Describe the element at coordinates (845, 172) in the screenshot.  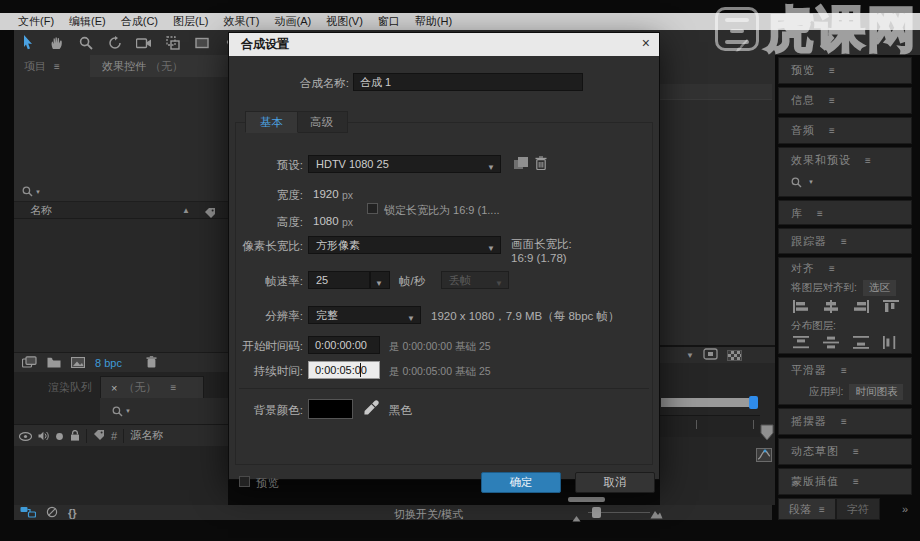
I see `panel-effects-presets: 效果和预设≡ ▼` at that location.